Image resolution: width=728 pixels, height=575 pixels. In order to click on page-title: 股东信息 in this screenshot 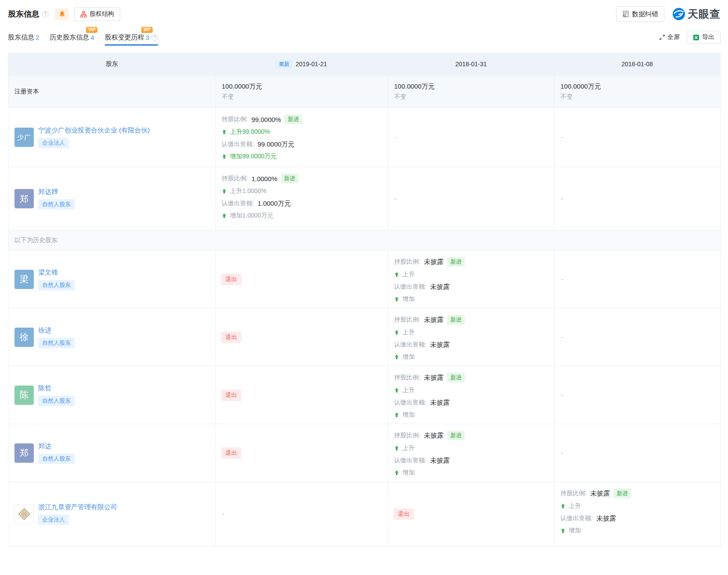, I will do `click(24, 14)`.